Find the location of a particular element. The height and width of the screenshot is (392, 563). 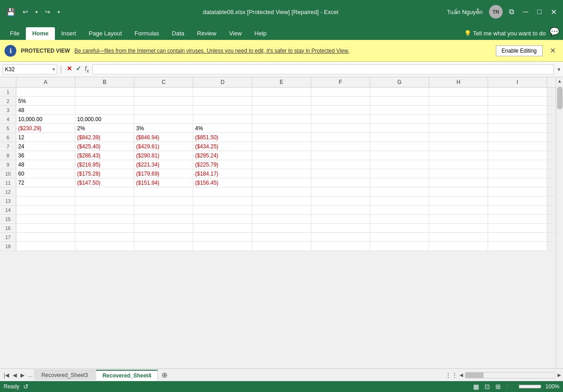

col-header-b: B is located at coordinates (105, 82).